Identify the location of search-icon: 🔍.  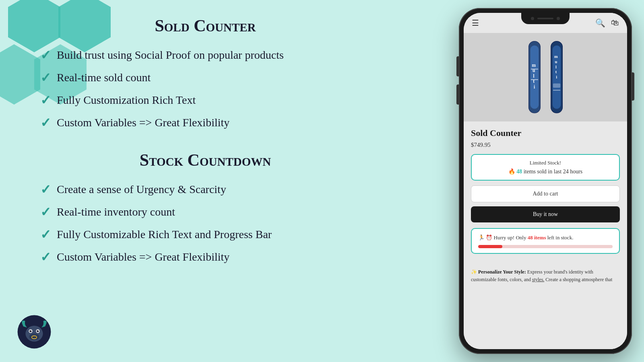
(601, 23).